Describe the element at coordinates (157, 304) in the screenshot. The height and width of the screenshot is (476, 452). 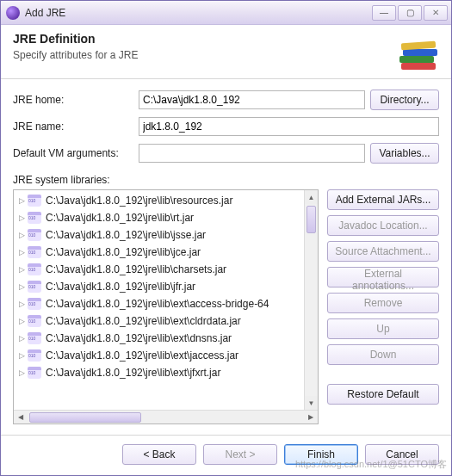
I see `jar-path: C:\Java\jdk1.8.0_192\jre\lib\ext\access-…` at that location.